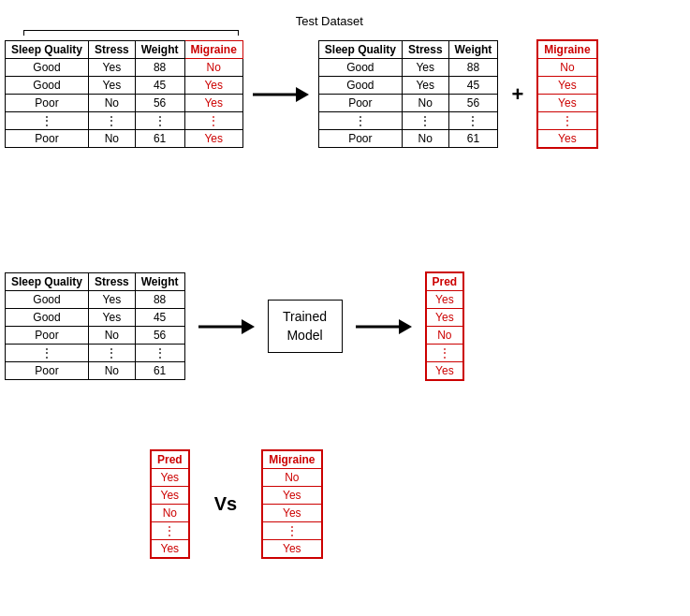 This screenshot has height=616, width=690. What do you see at coordinates (305, 326) in the screenshot?
I see `trained-model-box: Trained Model` at bounding box center [305, 326].